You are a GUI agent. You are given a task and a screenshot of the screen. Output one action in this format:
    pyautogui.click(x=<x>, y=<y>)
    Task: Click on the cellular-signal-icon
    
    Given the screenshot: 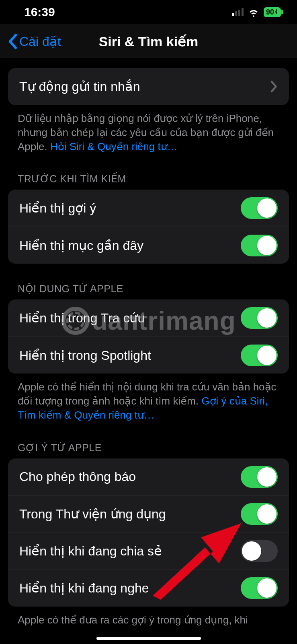 What is the action you would take?
    pyautogui.click(x=238, y=12)
    